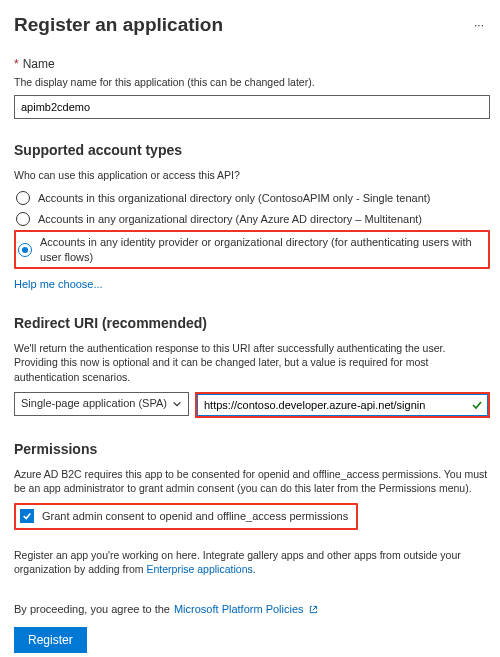 This screenshot has height=657, width=500. Describe the element at coordinates (230, 220) in the screenshot. I see `account-option-label: Accounts in any organizational directory…` at that location.